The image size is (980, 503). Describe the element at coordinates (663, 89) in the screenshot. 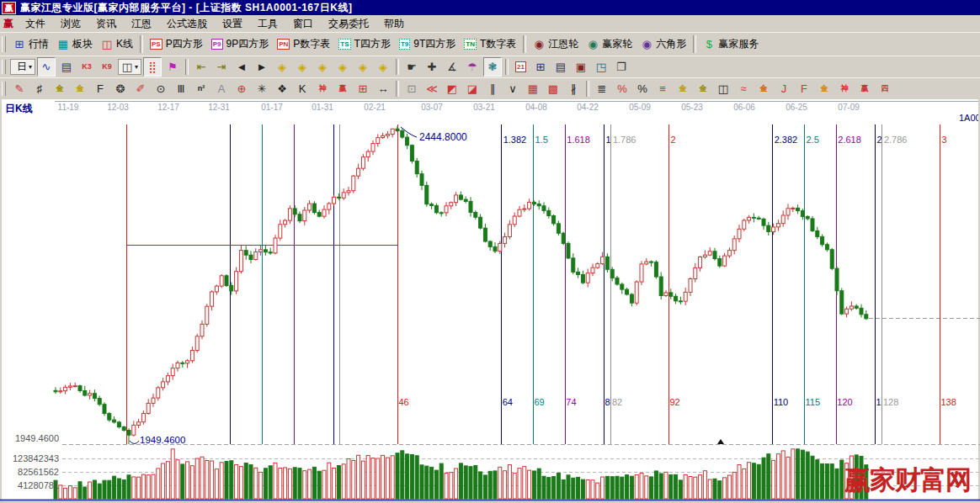

I see `percent-levels-icon: ≡` at that location.